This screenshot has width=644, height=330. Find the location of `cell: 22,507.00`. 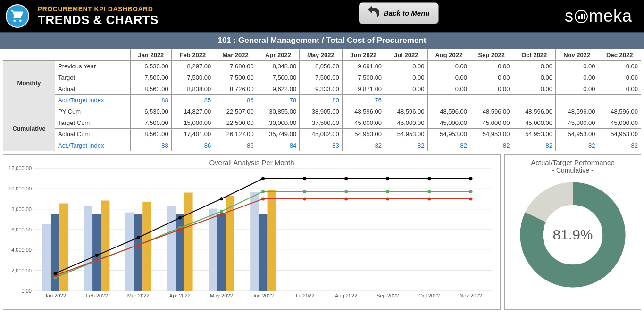

cell: 22,507.00 is located at coordinates (235, 112).